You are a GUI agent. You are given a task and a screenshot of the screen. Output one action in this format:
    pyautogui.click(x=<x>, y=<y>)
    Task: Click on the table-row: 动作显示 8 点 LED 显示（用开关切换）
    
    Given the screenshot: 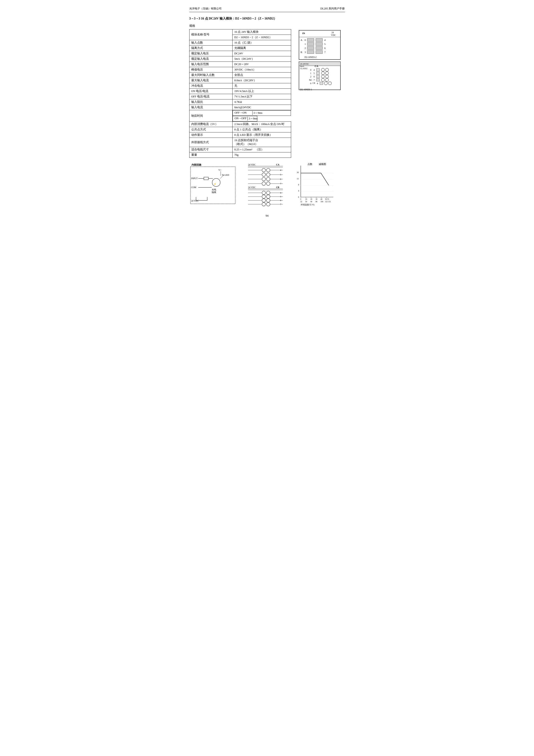 What is the action you would take?
    pyautogui.click(x=240, y=135)
    